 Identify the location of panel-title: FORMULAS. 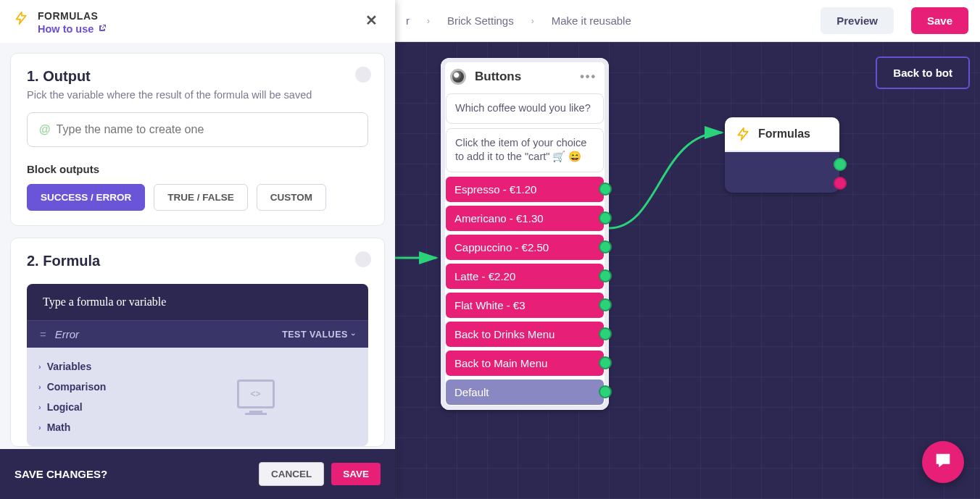
(195, 16).